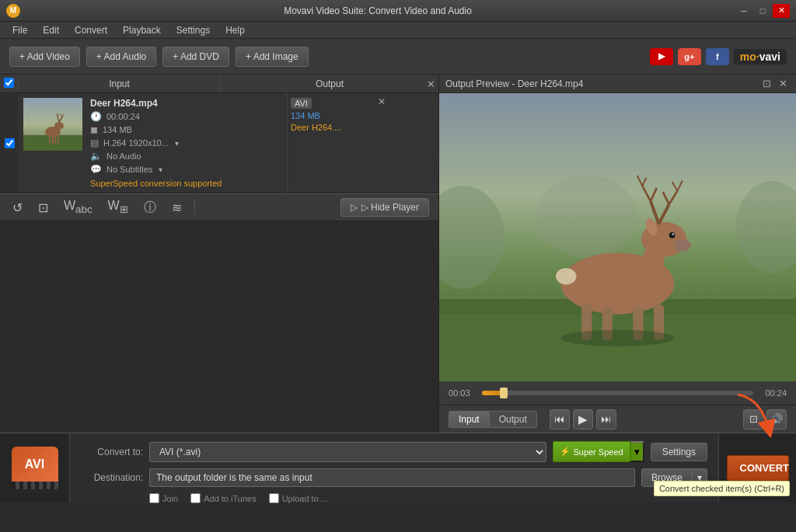 Image resolution: width=796 pixels, height=532 pixels. What do you see at coordinates (338, 143) in the screenshot?
I see `file-output-info: ✕ AVI 134 MB Deer H264....` at bounding box center [338, 143].